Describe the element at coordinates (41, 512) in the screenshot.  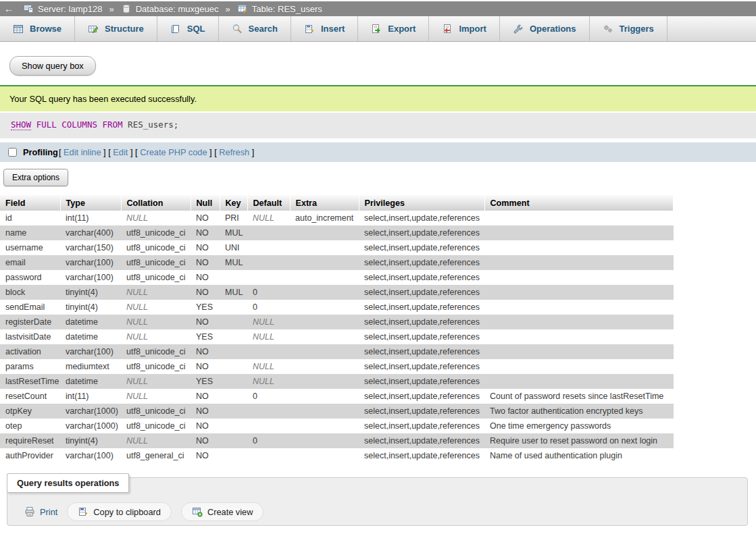
I see `print-button: Print` at that location.